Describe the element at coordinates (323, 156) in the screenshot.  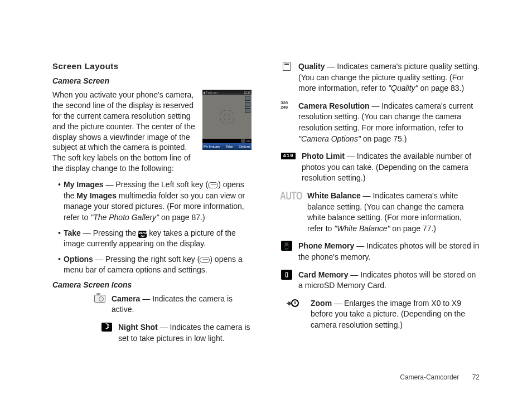
I see `label-photo-limit: Photo Limit` at that location.